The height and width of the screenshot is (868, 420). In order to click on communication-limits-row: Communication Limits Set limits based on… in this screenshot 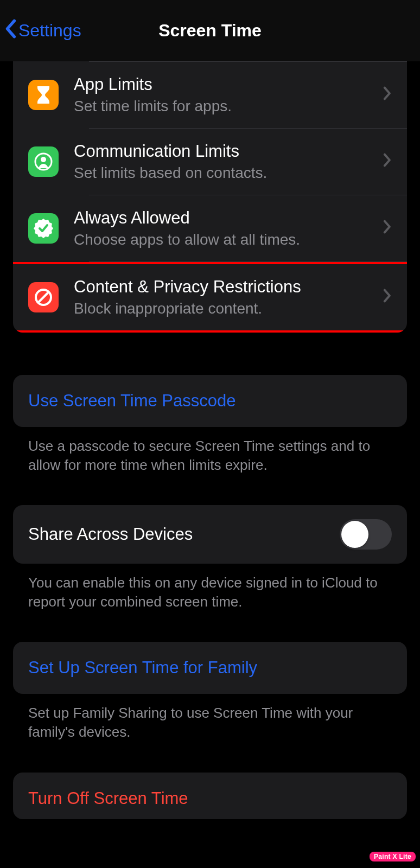, I will do `click(210, 162)`.